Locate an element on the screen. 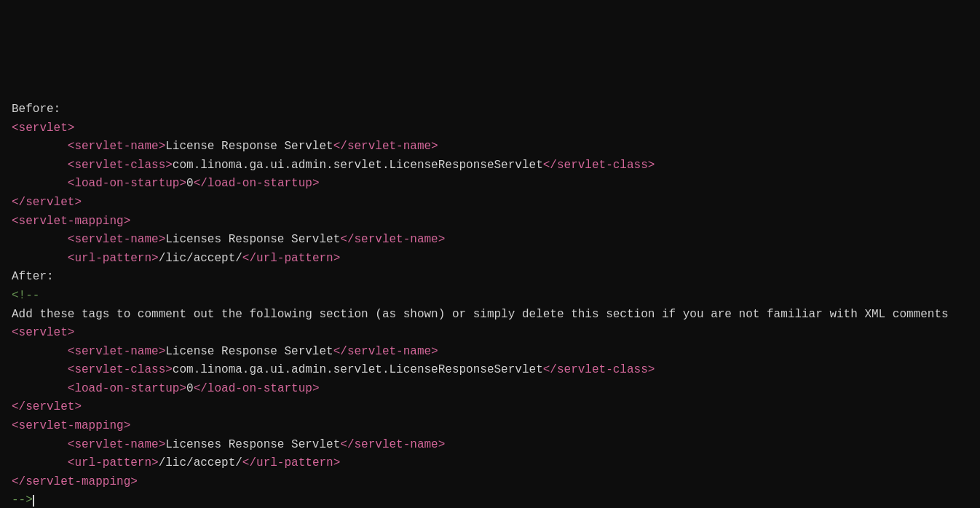  code-part-label: Add these tags to comment out the follow… is located at coordinates (232, 314).